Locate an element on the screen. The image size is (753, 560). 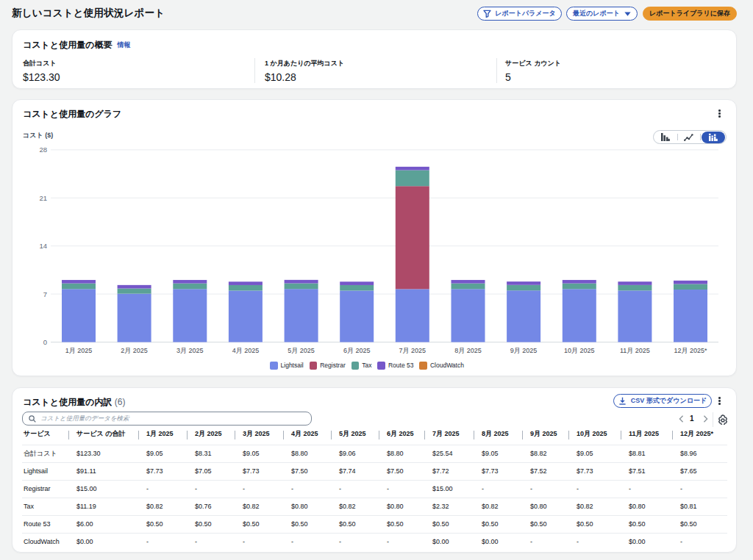
svg-text: 1月 2025 is located at coordinates (79, 351).